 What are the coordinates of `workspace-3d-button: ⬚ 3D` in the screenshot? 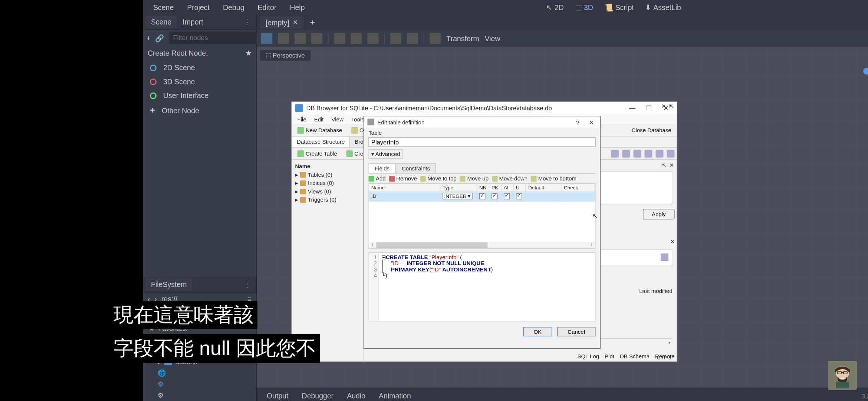 It's located at (584, 7).